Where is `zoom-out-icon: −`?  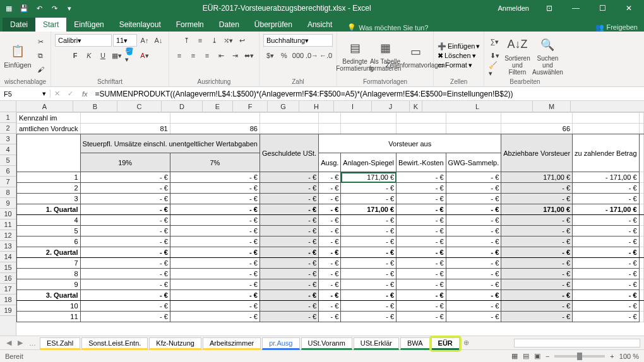 zoom-out-icon: − is located at coordinates (547, 356).